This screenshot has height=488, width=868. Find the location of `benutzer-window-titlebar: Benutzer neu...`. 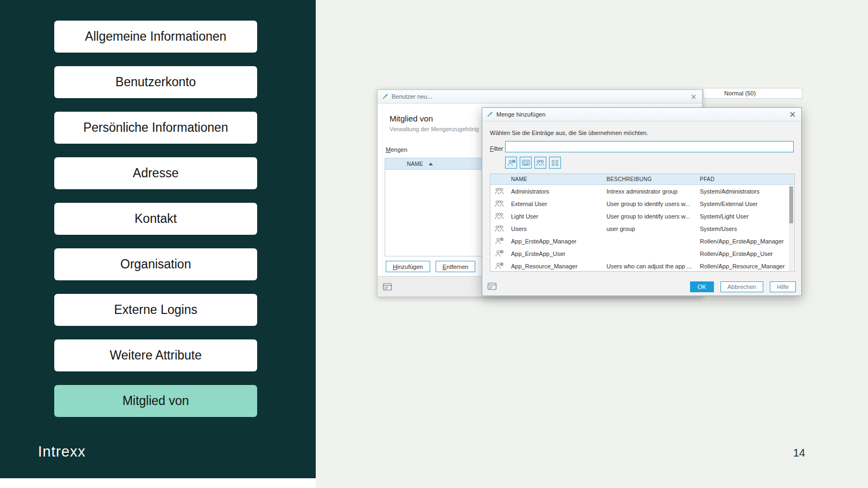

benutzer-window-titlebar: Benutzer neu... is located at coordinates (540, 97).